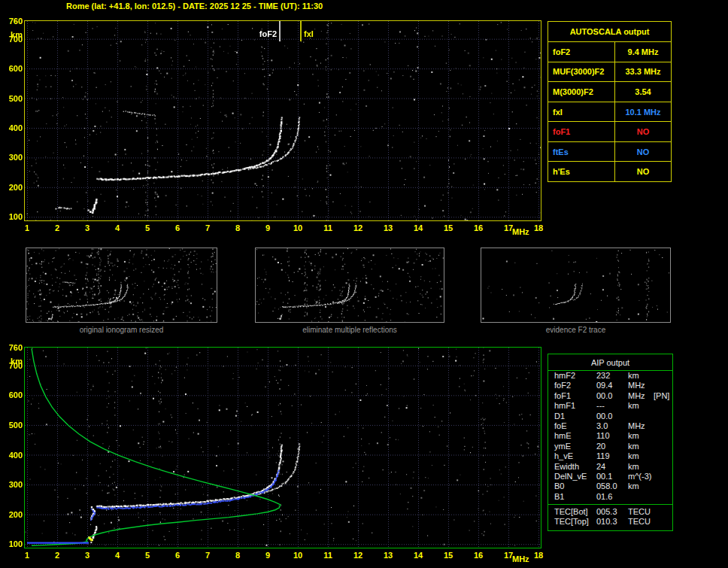 The image size is (728, 568). What do you see at coordinates (612, 406) in the screenshot?
I see `aip-row-value: ---` at bounding box center [612, 406].